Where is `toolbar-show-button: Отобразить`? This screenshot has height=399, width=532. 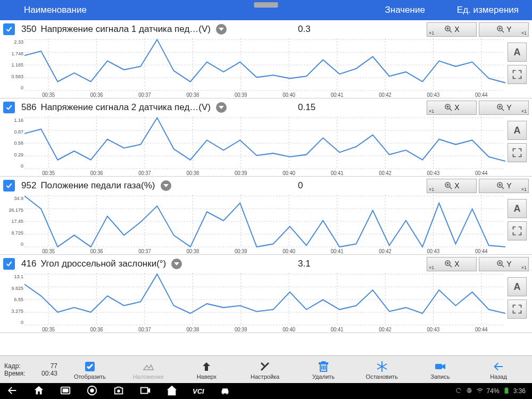
toolbar-show-button: Отобразить is located at coordinates (90, 370).